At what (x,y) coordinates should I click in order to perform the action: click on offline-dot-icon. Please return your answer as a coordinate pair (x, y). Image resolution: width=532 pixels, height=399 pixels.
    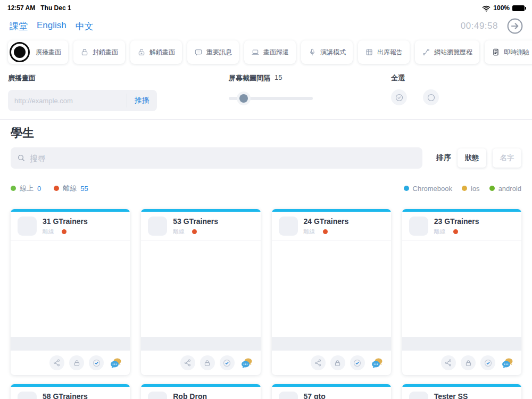
    Looking at the image, I should click on (56, 188).